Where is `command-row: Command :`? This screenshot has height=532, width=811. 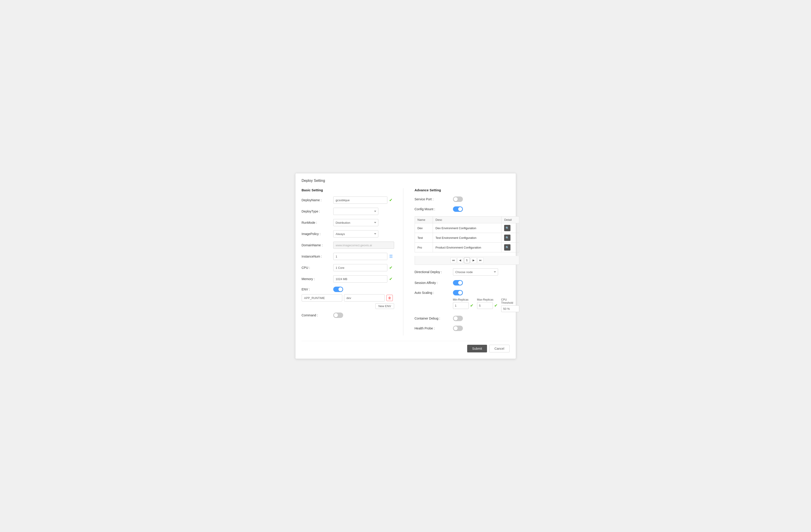
command-row: Command : is located at coordinates (348, 315).